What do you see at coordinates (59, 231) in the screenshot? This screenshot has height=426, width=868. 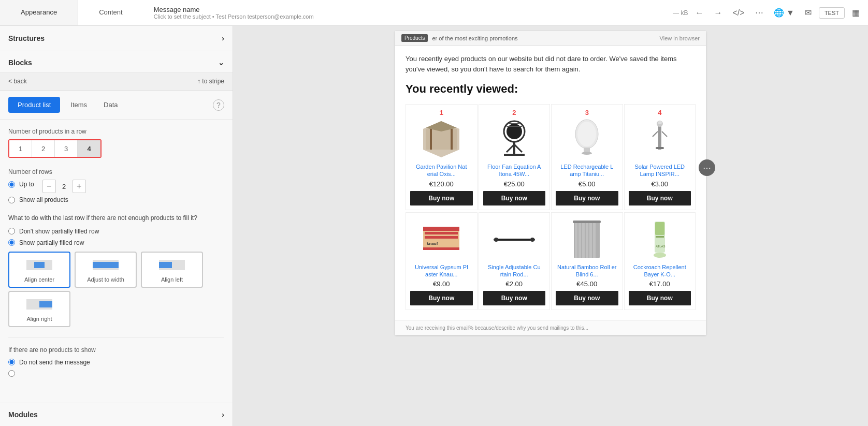 I see `dont-show-label: Don't show partially filled row` at bounding box center [59, 231].